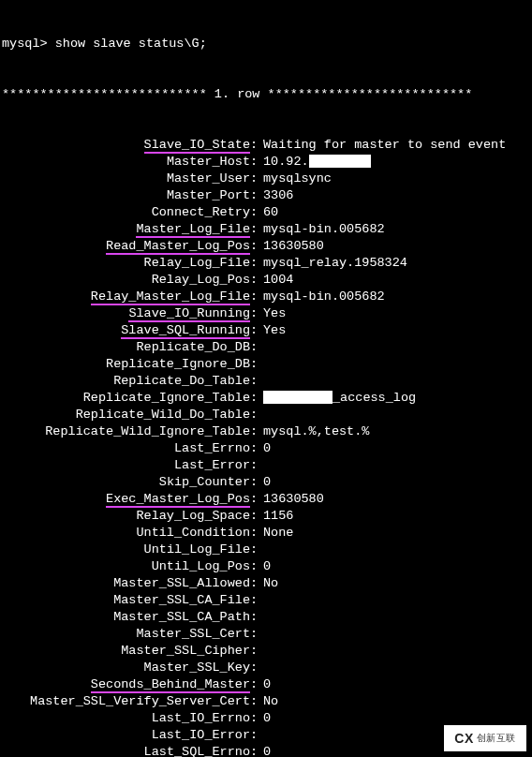 This screenshot has height=757, width=532. What do you see at coordinates (266, 145) in the screenshot?
I see `status-row: Slave_IO_State:Waiting for master to sen…` at bounding box center [266, 145].